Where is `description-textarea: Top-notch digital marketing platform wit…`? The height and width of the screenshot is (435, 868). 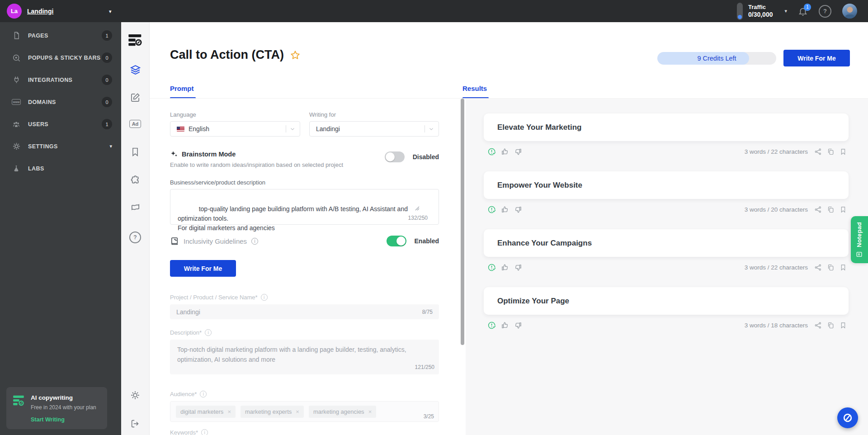 description-textarea: Top-notch digital marketing platform wit… is located at coordinates (305, 357).